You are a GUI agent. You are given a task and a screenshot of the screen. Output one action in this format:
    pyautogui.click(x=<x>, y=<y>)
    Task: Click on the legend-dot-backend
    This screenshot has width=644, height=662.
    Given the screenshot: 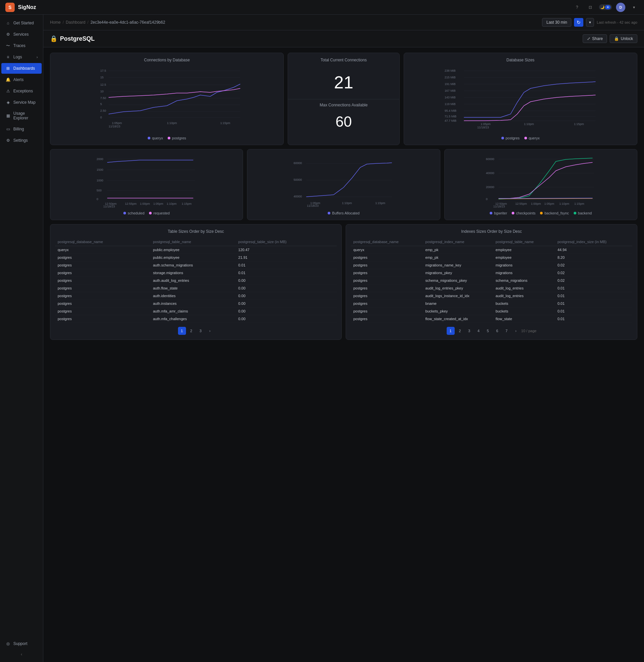 What is the action you would take?
    pyautogui.click(x=575, y=213)
    